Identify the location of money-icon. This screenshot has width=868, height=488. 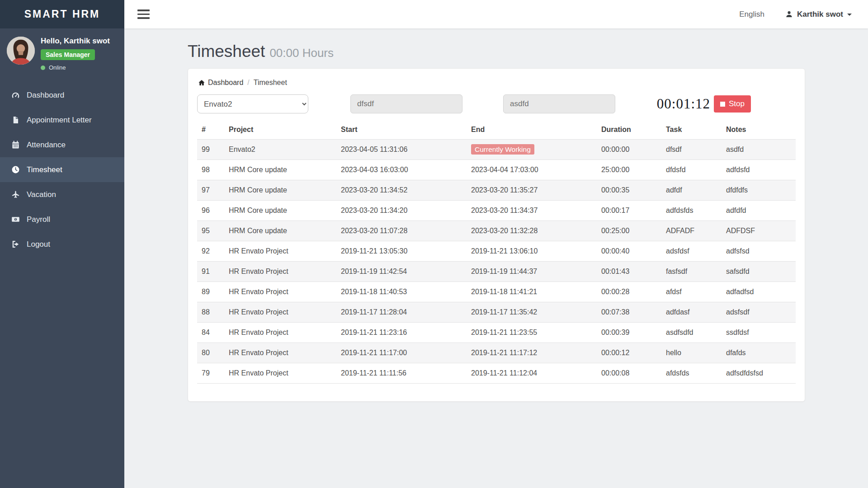
(15, 220).